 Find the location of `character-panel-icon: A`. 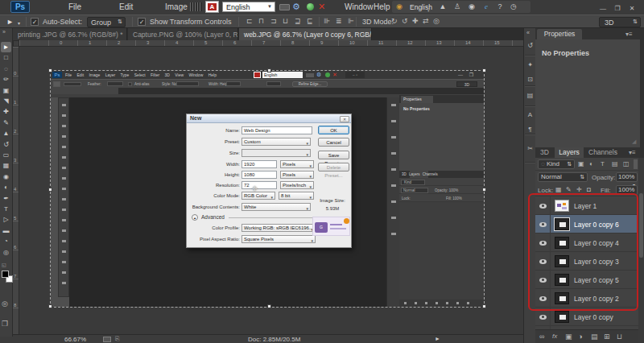

character-panel-icon: A is located at coordinates (530, 114).